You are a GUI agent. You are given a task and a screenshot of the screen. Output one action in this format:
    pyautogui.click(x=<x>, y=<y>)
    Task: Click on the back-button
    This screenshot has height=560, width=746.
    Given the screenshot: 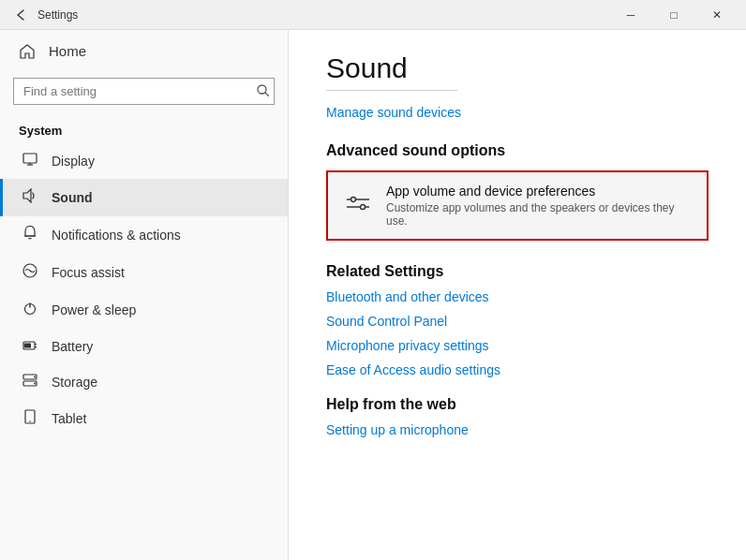 What is the action you would take?
    pyautogui.click(x=21, y=15)
    